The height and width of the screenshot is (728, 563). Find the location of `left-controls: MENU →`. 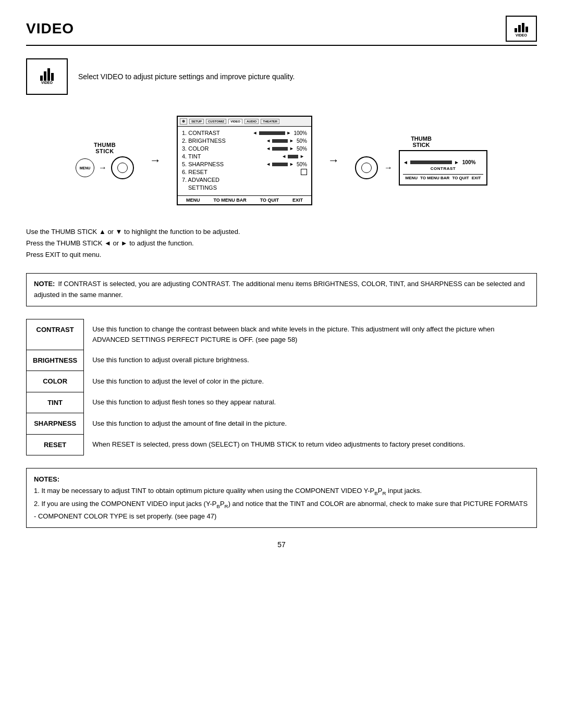

left-controls: MENU → is located at coordinates (105, 168).